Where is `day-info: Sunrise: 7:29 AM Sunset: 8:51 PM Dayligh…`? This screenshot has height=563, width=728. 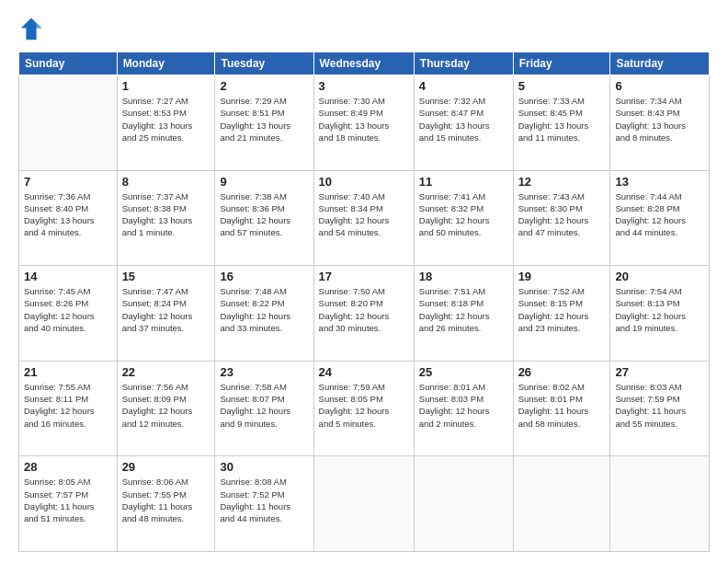
day-info: Sunrise: 7:29 AM Sunset: 8:51 PM Dayligh… is located at coordinates (264, 120).